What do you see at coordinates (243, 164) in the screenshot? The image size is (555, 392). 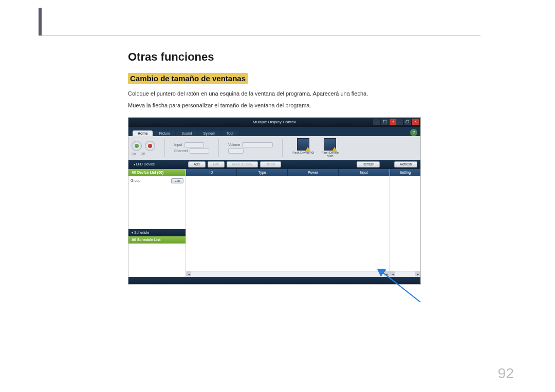 I see `move-copy-button: Move & Copy` at bounding box center [243, 164].